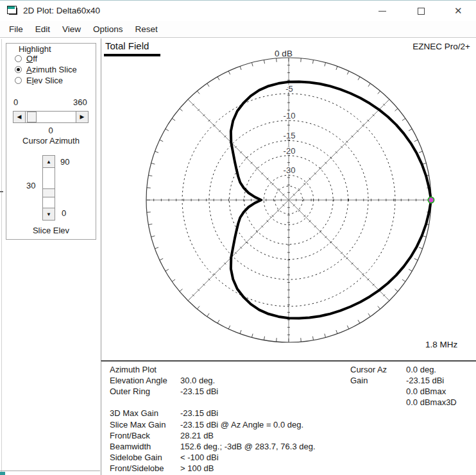  I want to click on info-label: Outer Ring, so click(145, 391).